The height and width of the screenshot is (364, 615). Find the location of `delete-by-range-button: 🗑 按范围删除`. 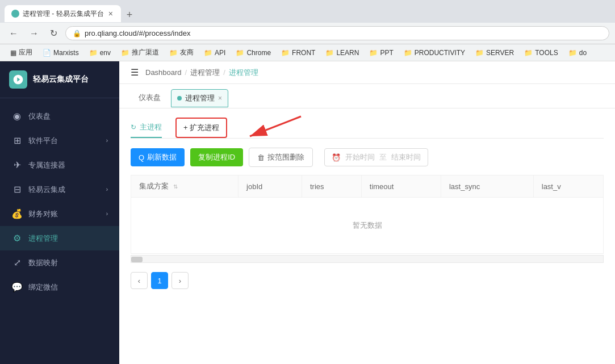

delete-by-range-button: 🗑 按范围删除 is located at coordinates (281, 157).